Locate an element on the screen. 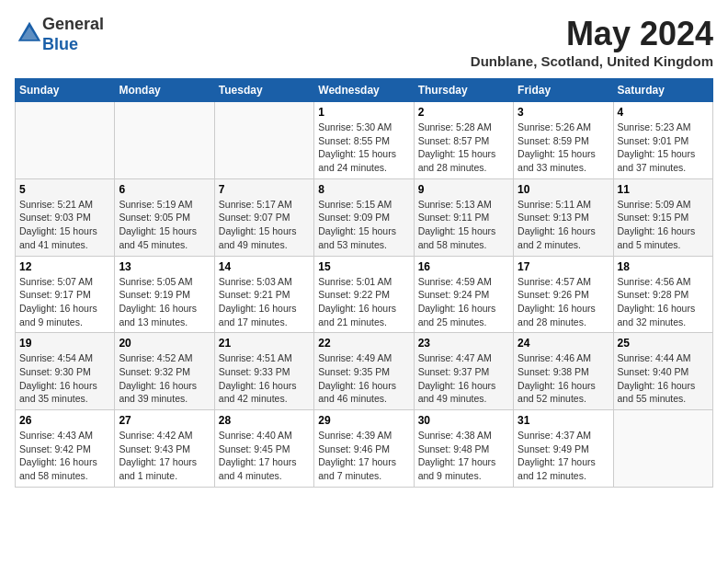 The height and width of the screenshot is (563, 728). day-info: Sunrise: 5:21 AMSunset: 9:03 PMDaylight:… is located at coordinates (64, 224).